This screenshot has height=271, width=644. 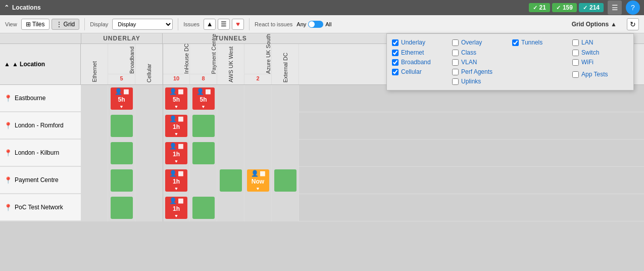 What do you see at coordinates (99, 24) in the screenshot?
I see `display-label: Display` at bounding box center [99, 24].